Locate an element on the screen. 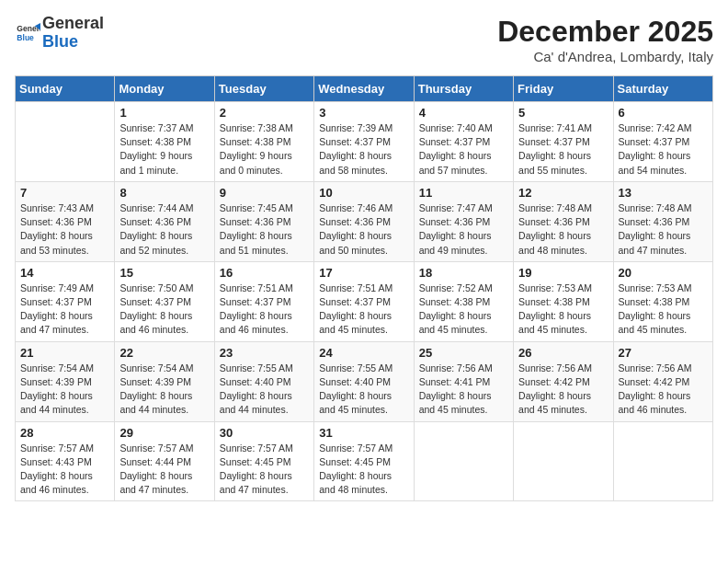 This screenshot has height=563, width=728. title-section: December 2025 Ca' d'Andrea, Lombardy, It… is located at coordinates (605, 40).